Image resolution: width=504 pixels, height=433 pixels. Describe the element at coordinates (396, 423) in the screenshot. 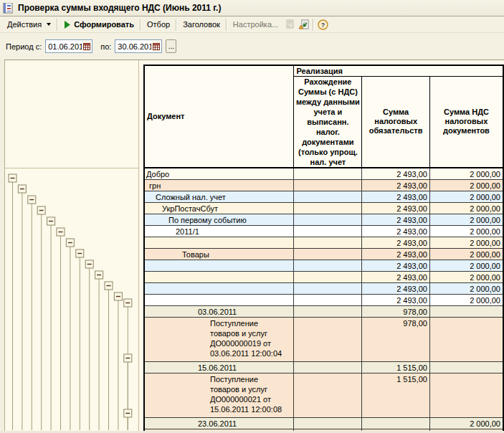

I see `tax-liabilities-cell` at that location.